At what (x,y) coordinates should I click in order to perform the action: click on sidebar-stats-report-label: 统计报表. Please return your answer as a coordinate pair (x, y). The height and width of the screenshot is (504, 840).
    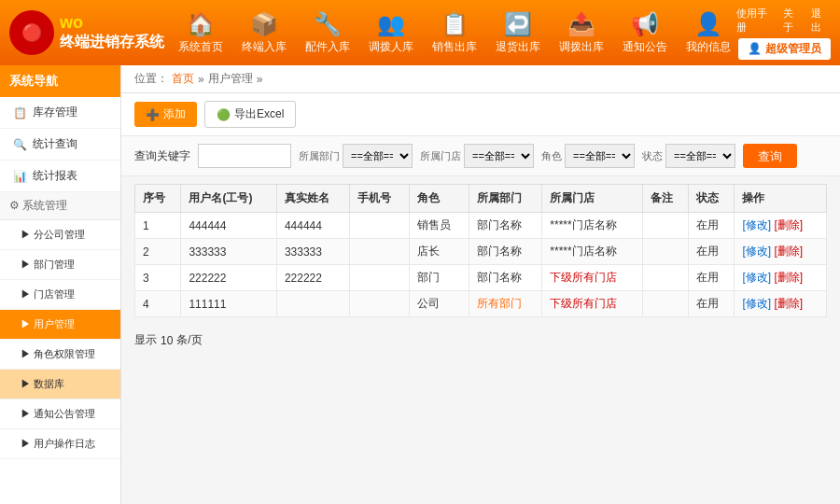
    Looking at the image, I should click on (55, 175).